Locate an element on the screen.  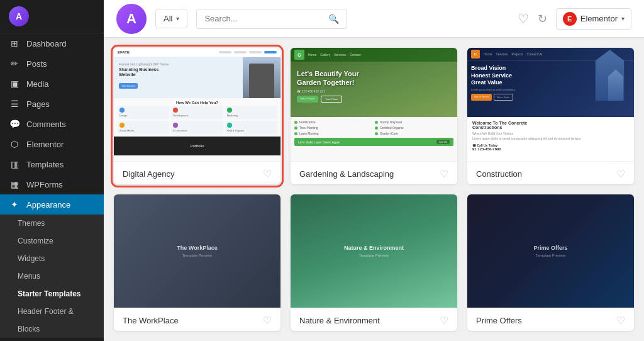
template-card-digital-agency: EFATE Fastest And Lightweight WP Theme S… is located at coordinates (197, 116).